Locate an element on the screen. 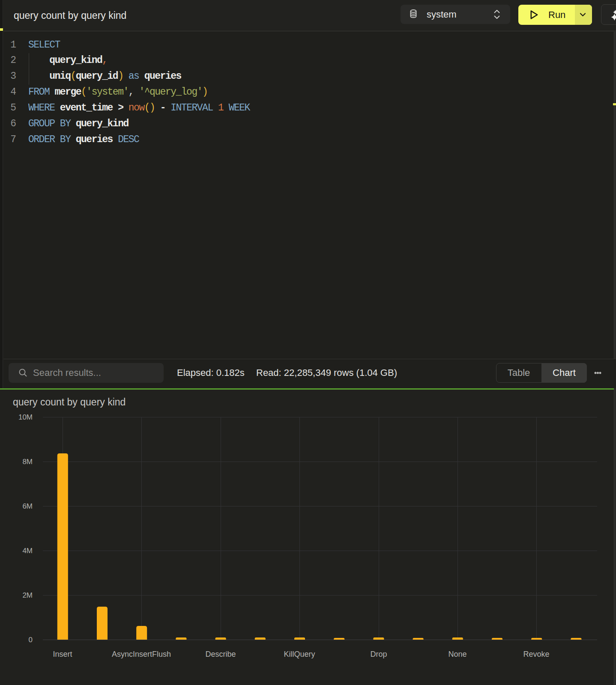 Image resolution: width=616 pixels, height=685 pixels. svg-text: query count by query kind is located at coordinates (69, 402).